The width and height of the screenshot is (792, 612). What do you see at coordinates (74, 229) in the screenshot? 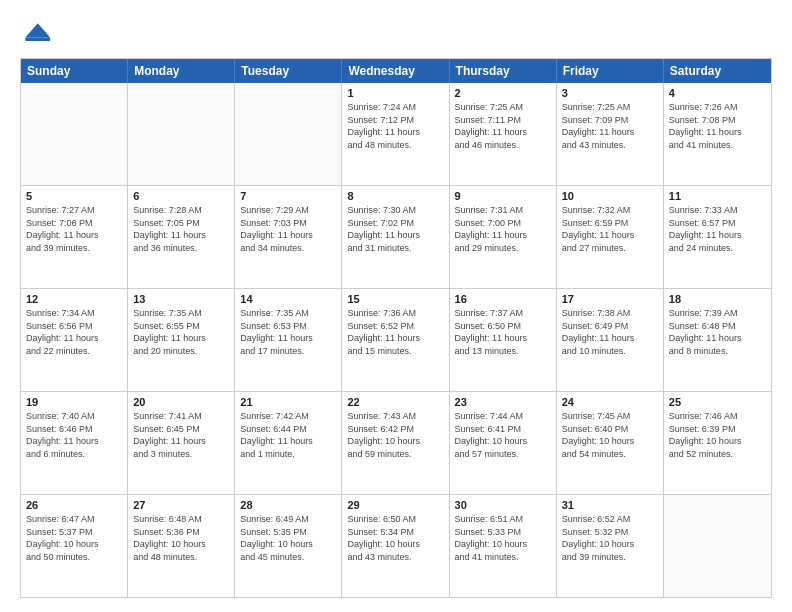
I see `day-info: Sunrise: 7:27 AM Sunset: 7:06 PM Dayligh…` at bounding box center [74, 229].